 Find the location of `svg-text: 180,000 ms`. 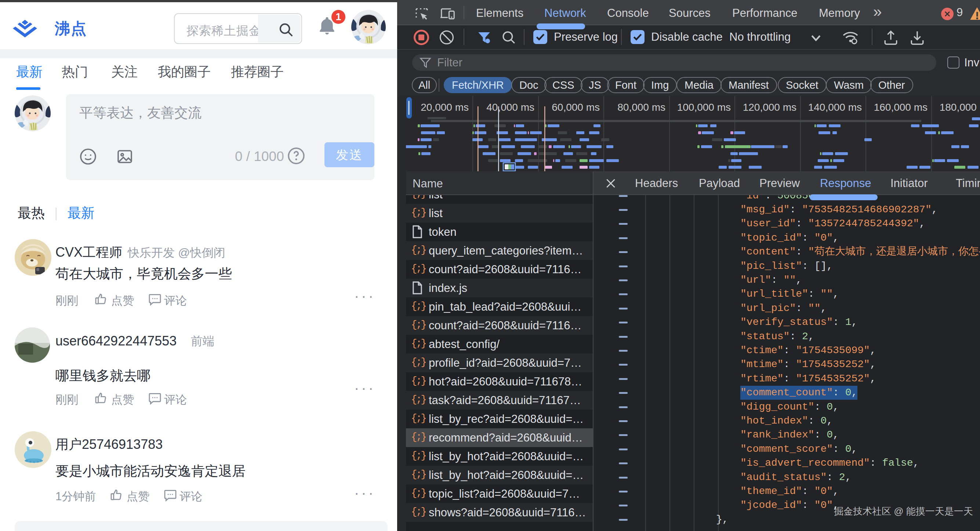

svg-text: 180,000 ms is located at coordinates (960, 107).